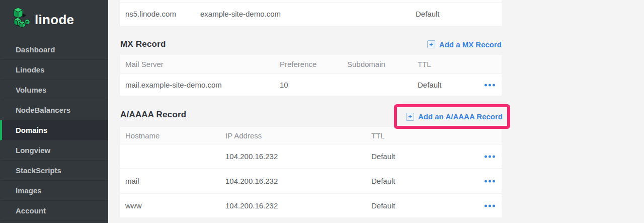 The width and height of the screenshot is (644, 223). What do you see at coordinates (240, 14) in the screenshot?
I see `ns-subdomain: example-site-demo.com` at bounding box center [240, 14].